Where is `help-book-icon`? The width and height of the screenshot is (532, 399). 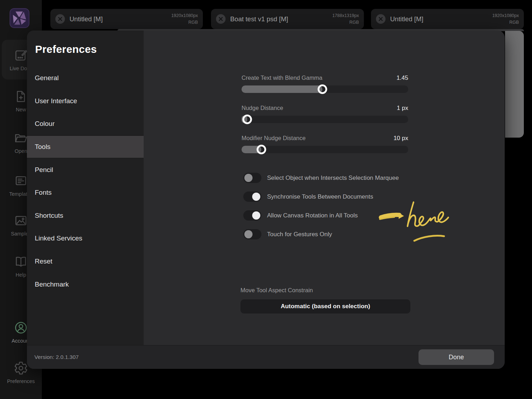 help-book-icon is located at coordinates (21, 262).